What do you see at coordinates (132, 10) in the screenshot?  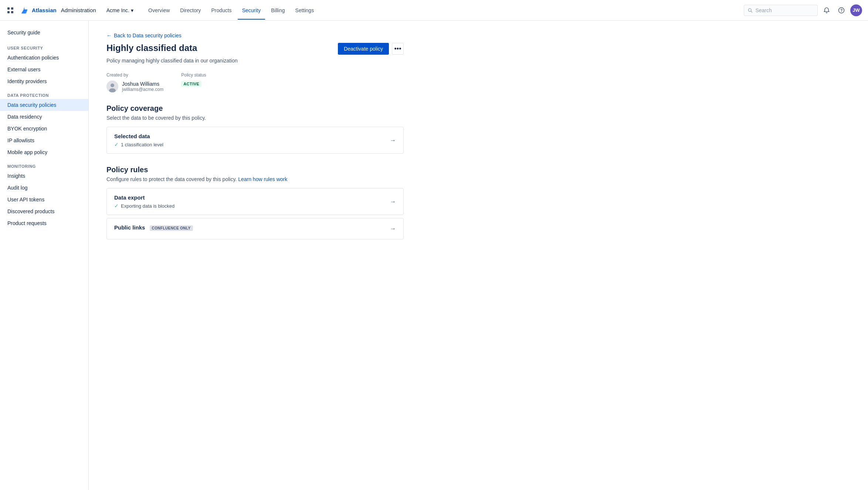 I see `org-chevron: ▾` at bounding box center [132, 10].